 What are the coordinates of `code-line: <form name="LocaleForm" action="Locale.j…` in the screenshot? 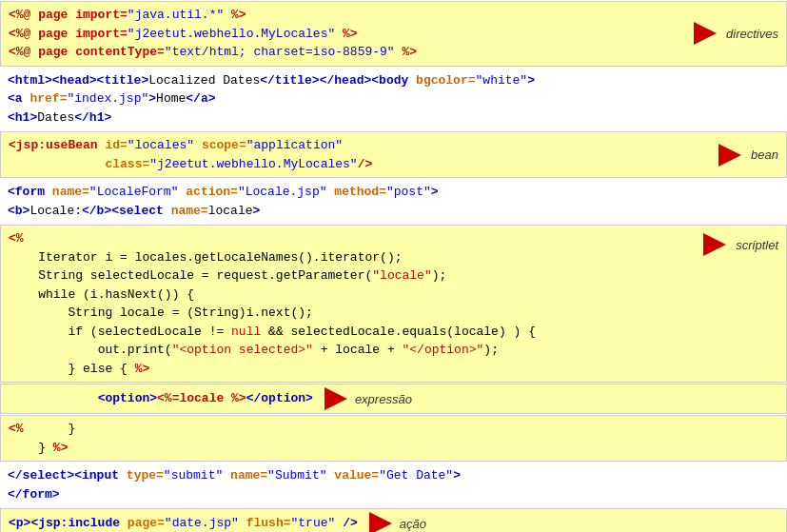 It's located at (394, 192).